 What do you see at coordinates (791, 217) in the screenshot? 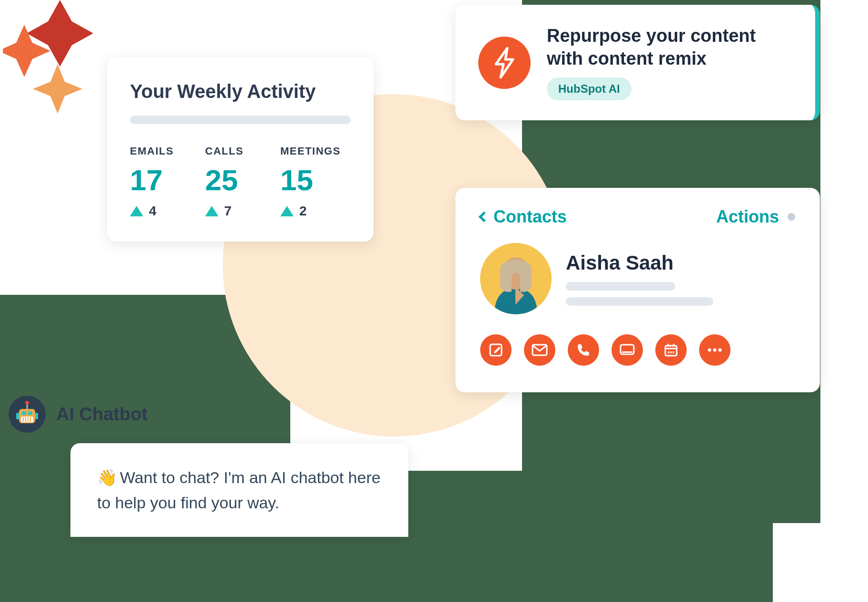
I see `dot-icon` at bounding box center [791, 217].